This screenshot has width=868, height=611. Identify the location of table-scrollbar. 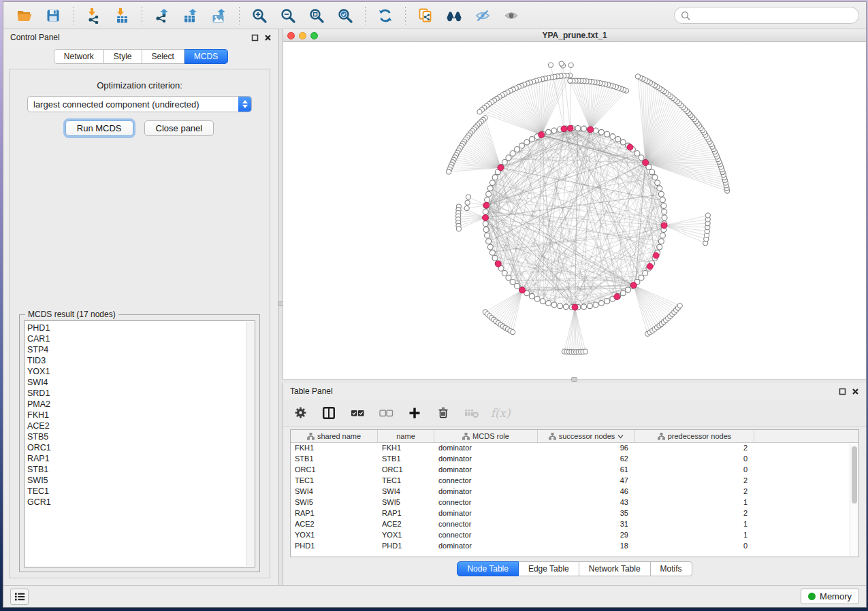
(854, 500).